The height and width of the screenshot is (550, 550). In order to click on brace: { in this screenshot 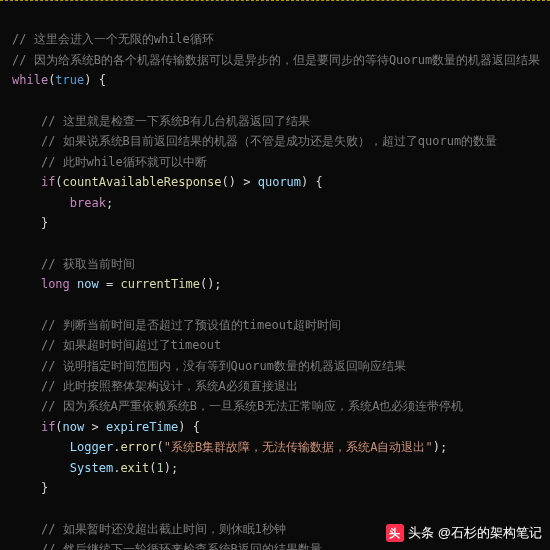, I will do `click(102, 80)`.